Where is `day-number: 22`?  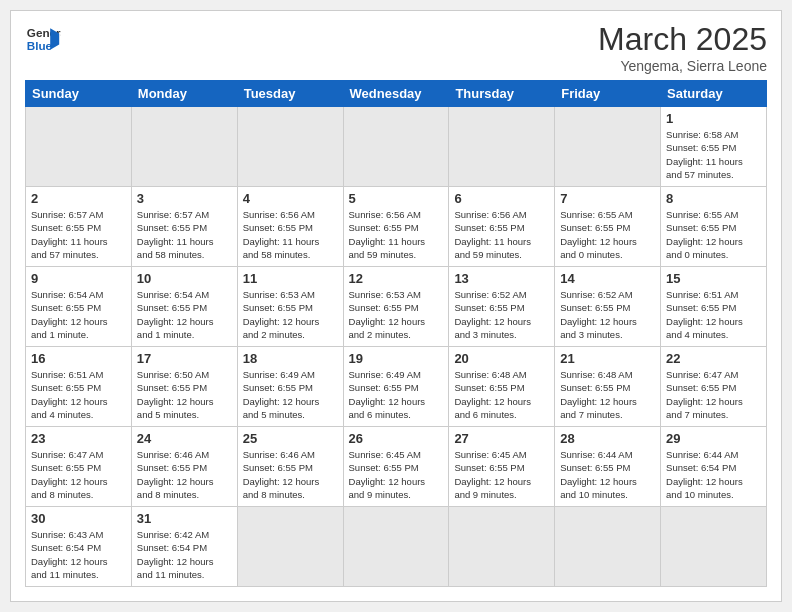 day-number: 22 is located at coordinates (714, 358).